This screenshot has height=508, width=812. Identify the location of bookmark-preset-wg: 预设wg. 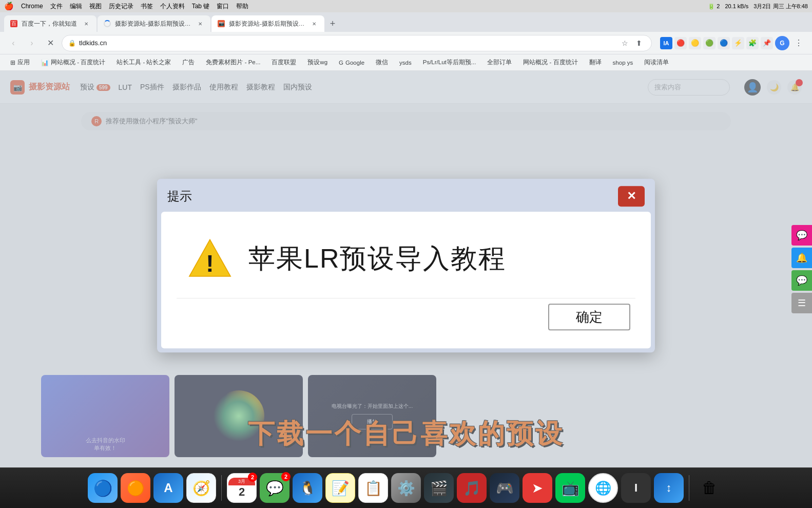
(317, 63).